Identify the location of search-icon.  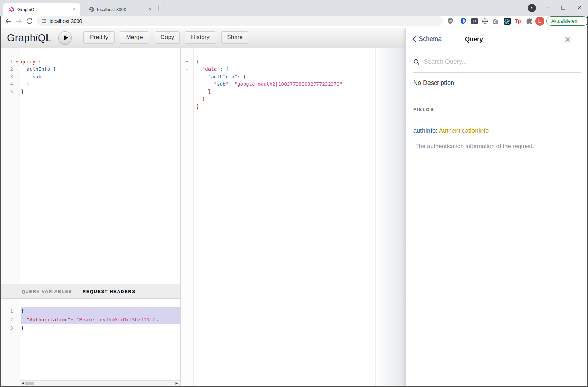
(417, 62).